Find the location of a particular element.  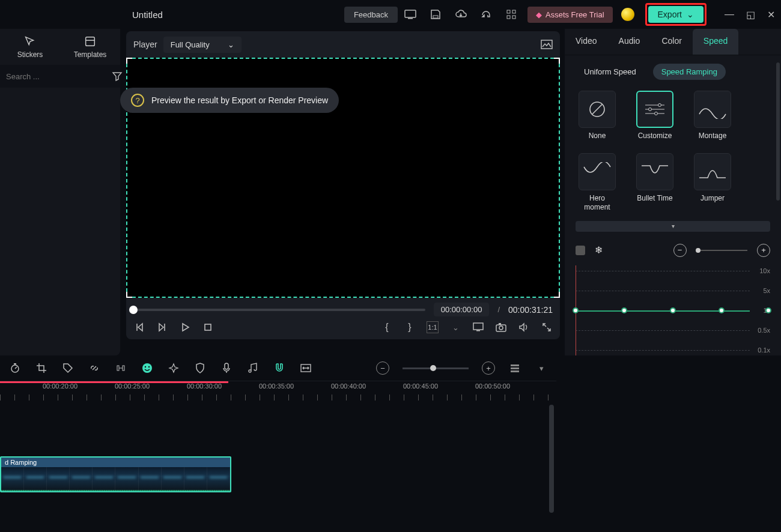

ratio-button: 1:1 is located at coordinates (433, 327).